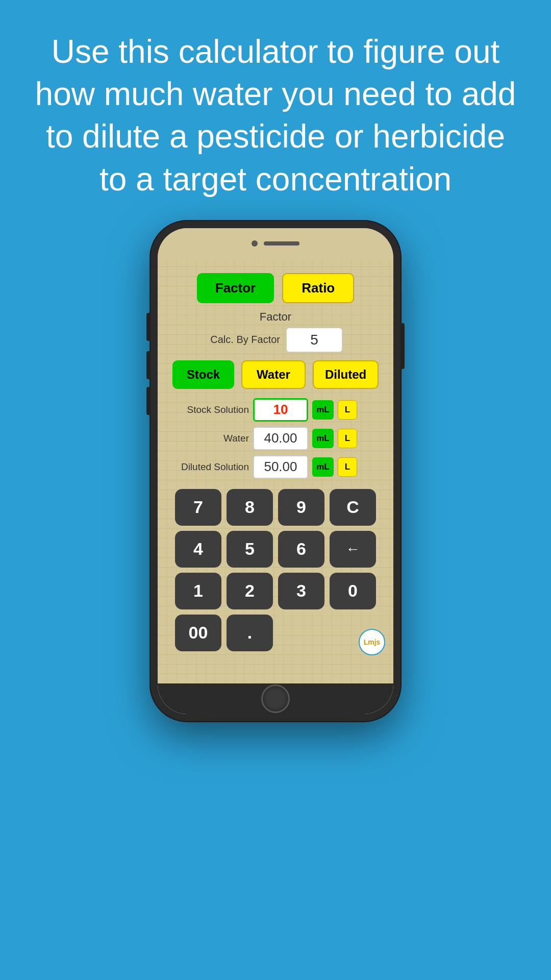  Describe the element at coordinates (353, 549) in the screenshot. I see `key-backspace: ←` at that location.